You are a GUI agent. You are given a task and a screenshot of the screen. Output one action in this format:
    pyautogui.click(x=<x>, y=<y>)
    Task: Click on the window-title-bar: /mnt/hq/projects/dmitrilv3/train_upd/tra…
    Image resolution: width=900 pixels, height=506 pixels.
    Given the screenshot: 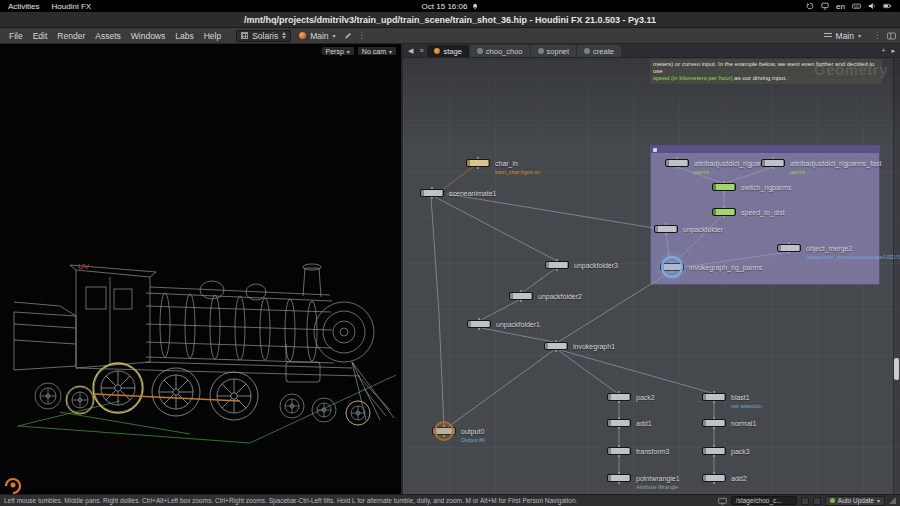 What is the action you would take?
    pyautogui.click(x=450, y=20)
    